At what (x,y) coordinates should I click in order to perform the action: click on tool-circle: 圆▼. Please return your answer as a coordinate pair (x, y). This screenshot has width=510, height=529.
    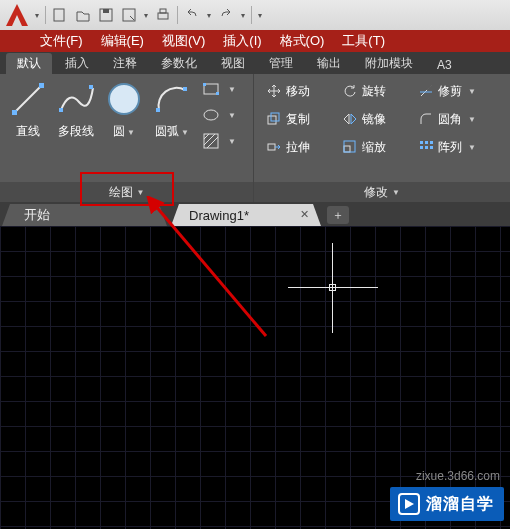
    Looking at the image, I should click on (124, 130).